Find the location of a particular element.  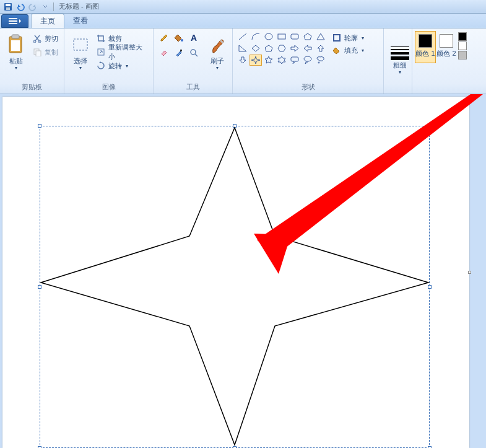

color1-swatch is located at coordinates (425, 41).